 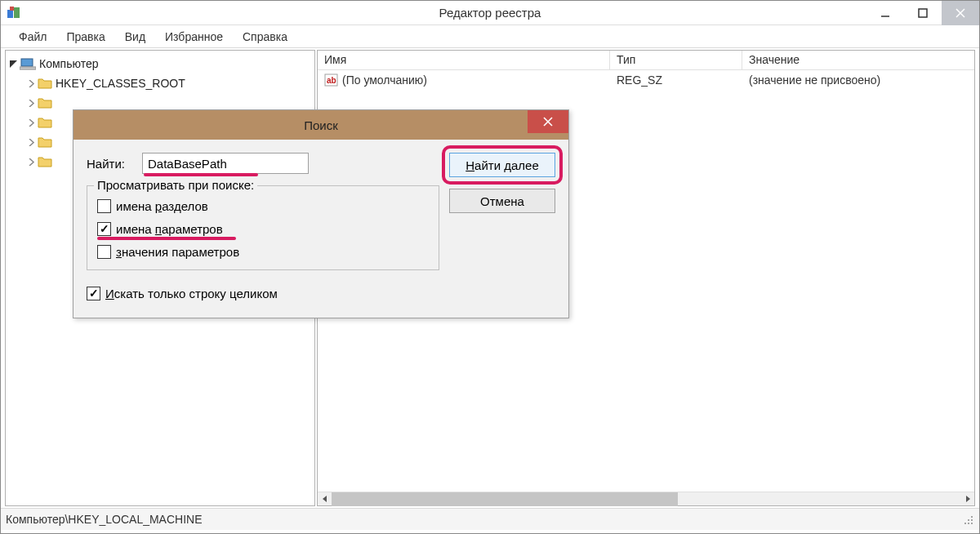 I want to click on menu-edit: Правка, so click(x=85, y=37).